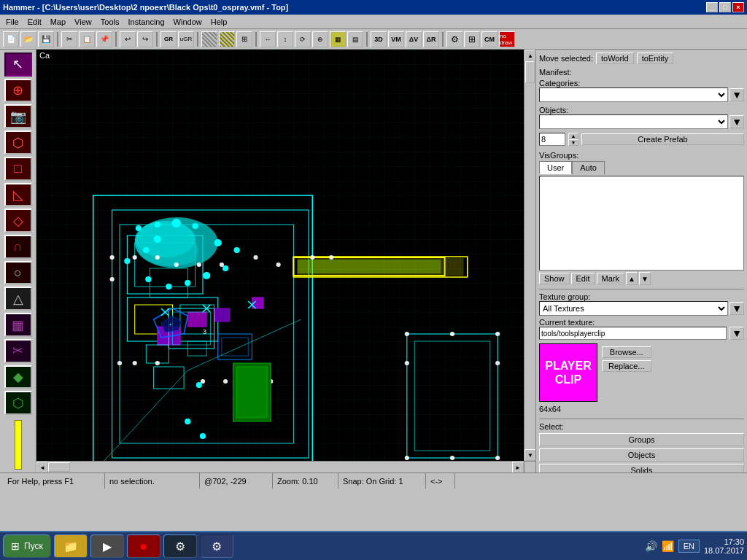 This screenshot has height=560, width=747. What do you see at coordinates (379, 39) in the screenshot?
I see `tb-3d: 3D` at bounding box center [379, 39].